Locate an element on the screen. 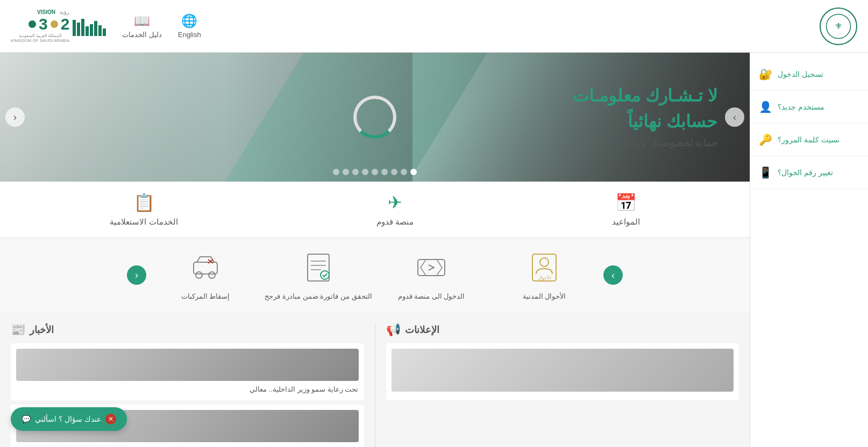  appointments-label: المواعيد is located at coordinates (626, 222).